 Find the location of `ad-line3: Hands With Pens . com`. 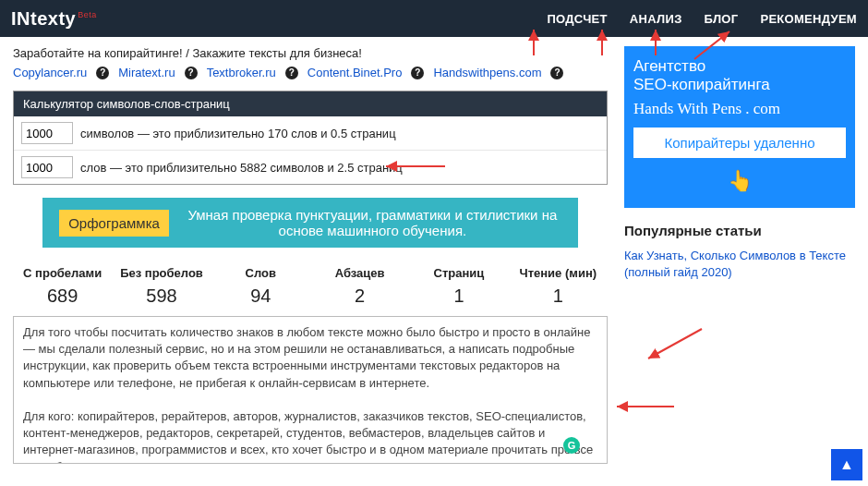

ad-line3: Hands With Pens . com is located at coordinates (740, 109).